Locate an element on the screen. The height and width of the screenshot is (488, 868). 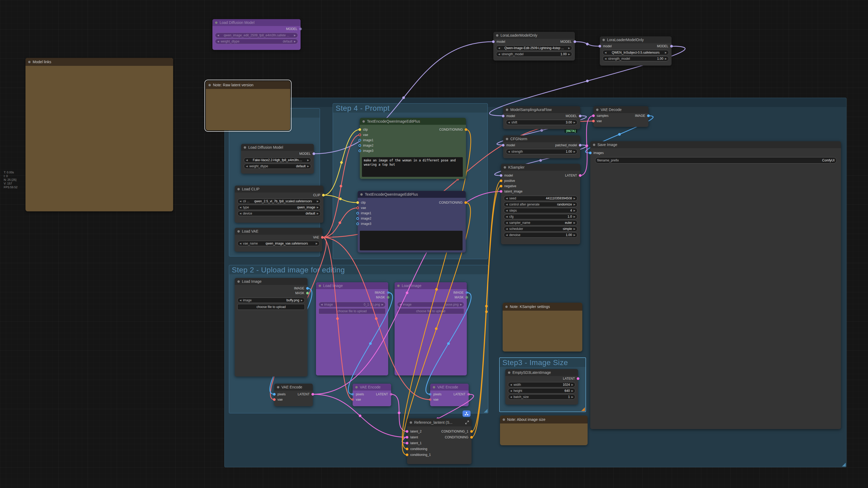
node-vae-decode: VAE Decode samples IMAGE vae is located at coordinates (621, 117).